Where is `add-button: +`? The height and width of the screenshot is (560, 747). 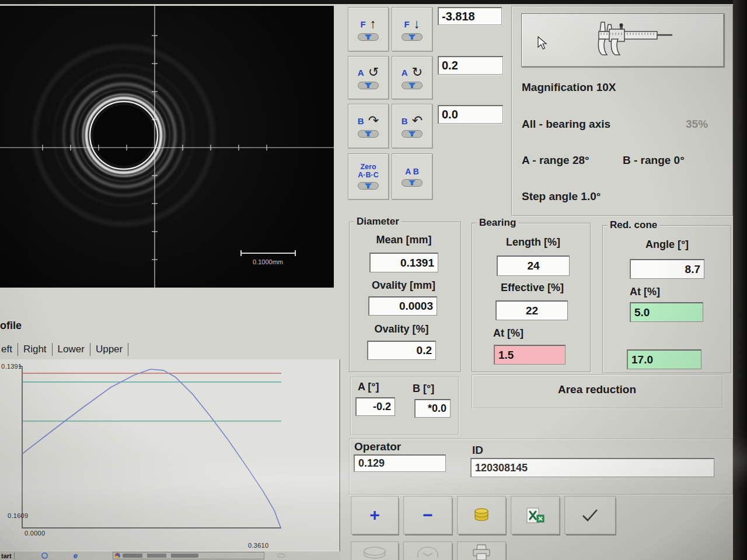 add-button: + is located at coordinates (375, 515).